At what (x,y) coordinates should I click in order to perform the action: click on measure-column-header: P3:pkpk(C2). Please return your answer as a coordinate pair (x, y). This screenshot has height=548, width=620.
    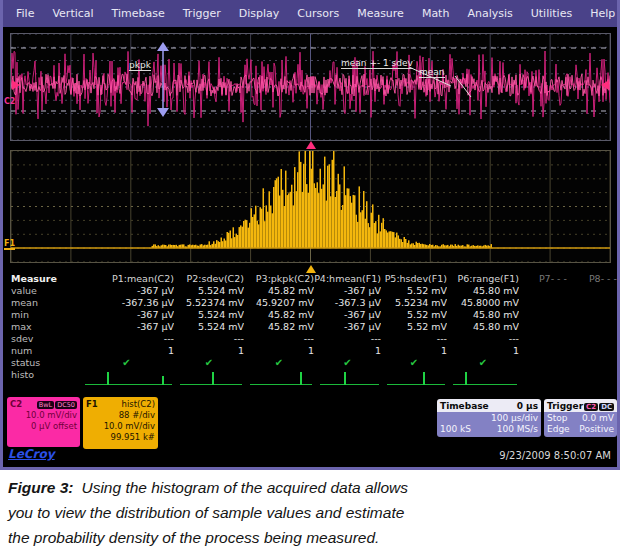
    Looking at the image, I should click on (279, 279).